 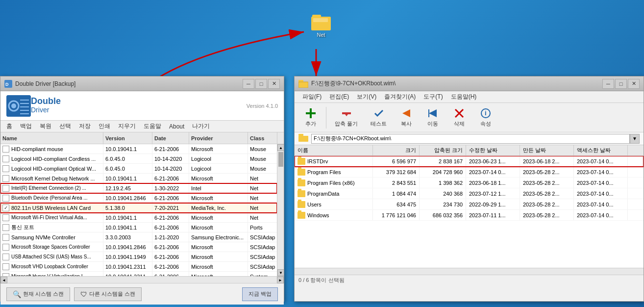 I want to click on col-date: Date, so click(x=171, y=138).